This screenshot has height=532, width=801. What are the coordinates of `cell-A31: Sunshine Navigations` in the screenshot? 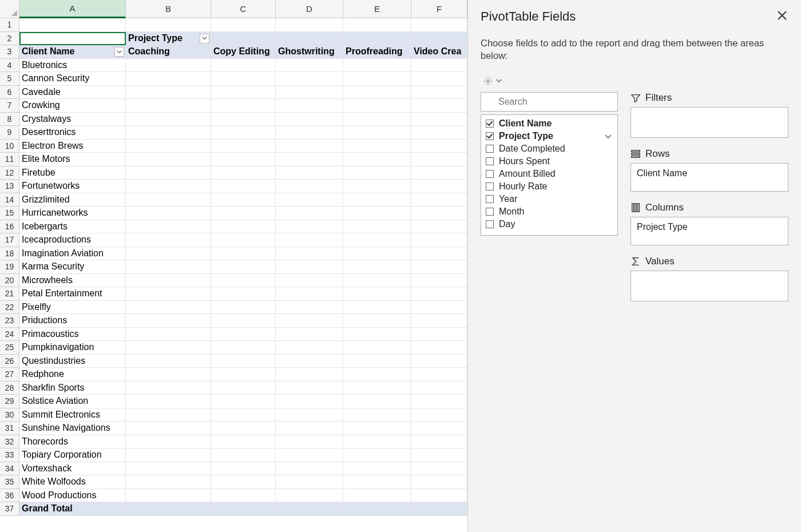 It's located at (73, 428).